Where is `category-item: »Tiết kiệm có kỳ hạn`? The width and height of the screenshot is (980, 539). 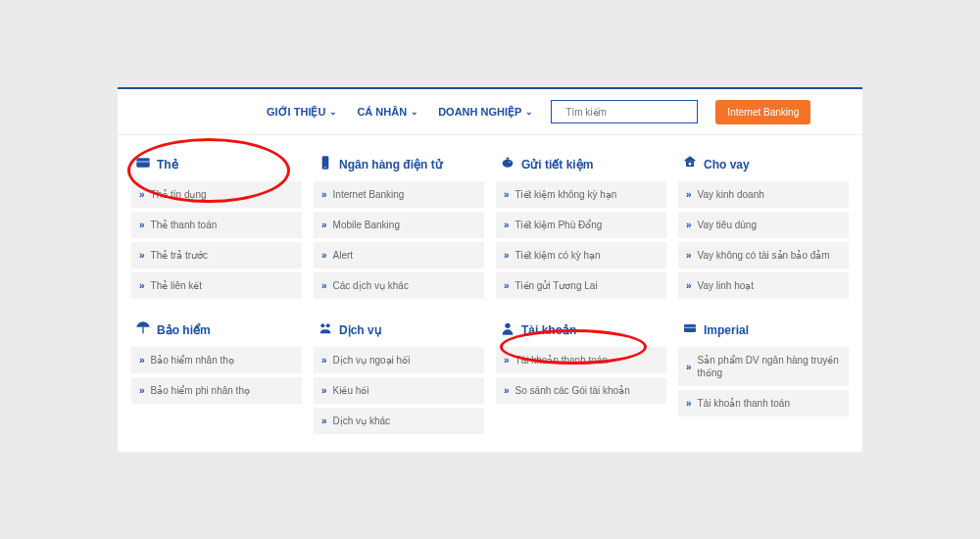 category-item: »Tiết kiệm có kỳ hạn is located at coordinates (581, 255).